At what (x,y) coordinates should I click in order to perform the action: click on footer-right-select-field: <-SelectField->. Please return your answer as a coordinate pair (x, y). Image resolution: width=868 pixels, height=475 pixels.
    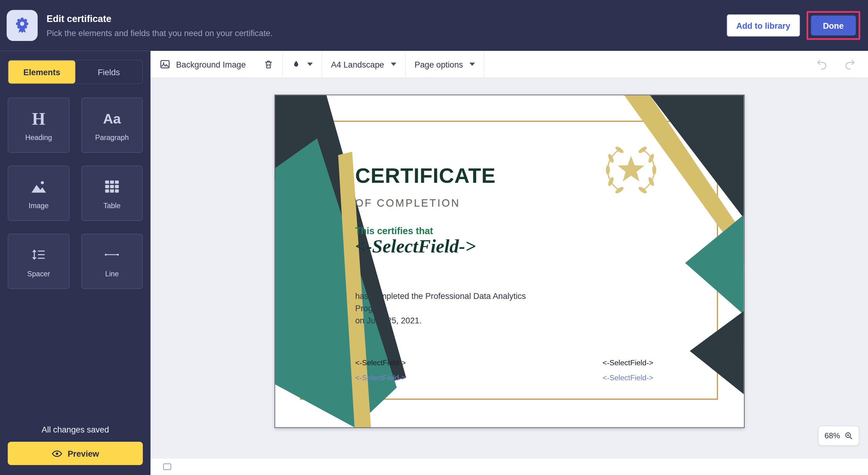
    Looking at the image, I should click on (628, 363).